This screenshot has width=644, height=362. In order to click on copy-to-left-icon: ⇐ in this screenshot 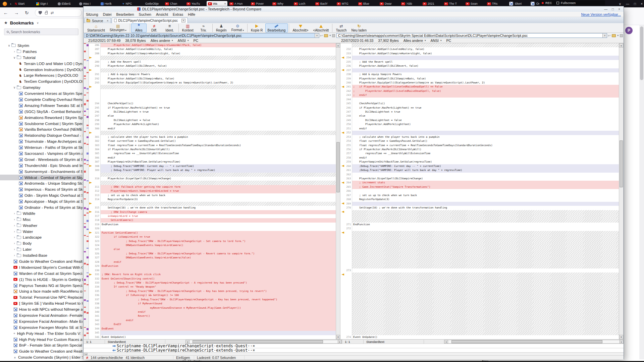, I will do `click(114, 350)`.